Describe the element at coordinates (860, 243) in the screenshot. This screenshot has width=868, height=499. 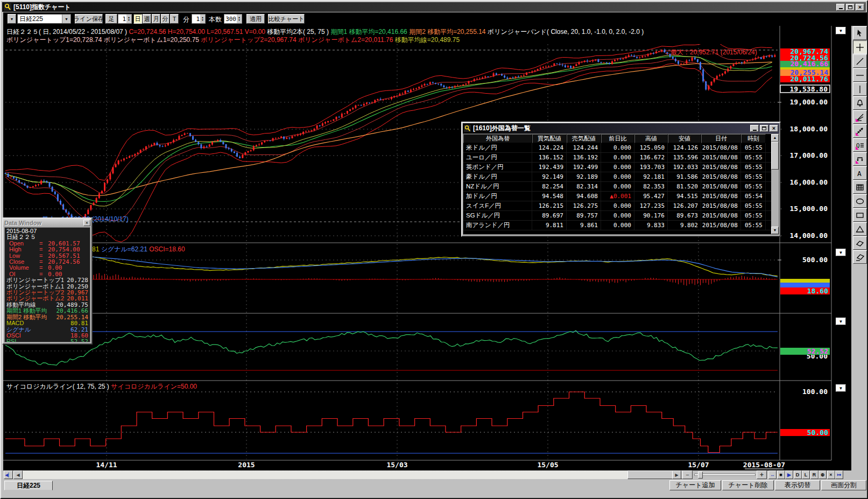
I see `eraser-tool` at that location.